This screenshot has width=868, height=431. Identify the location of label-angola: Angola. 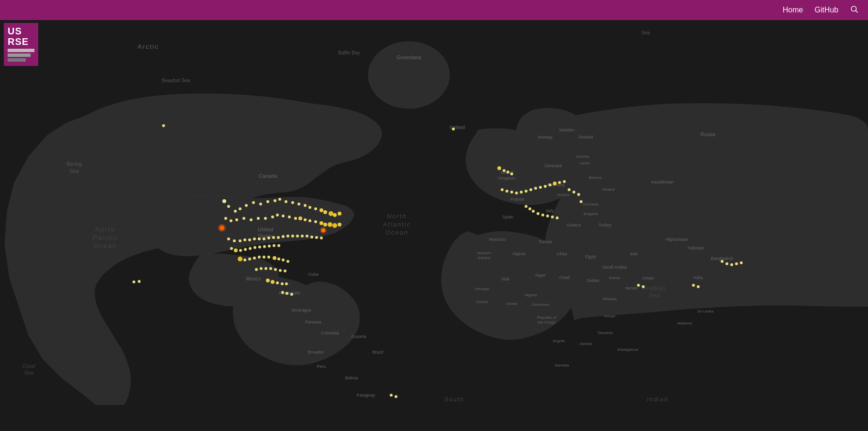
(559, 341).